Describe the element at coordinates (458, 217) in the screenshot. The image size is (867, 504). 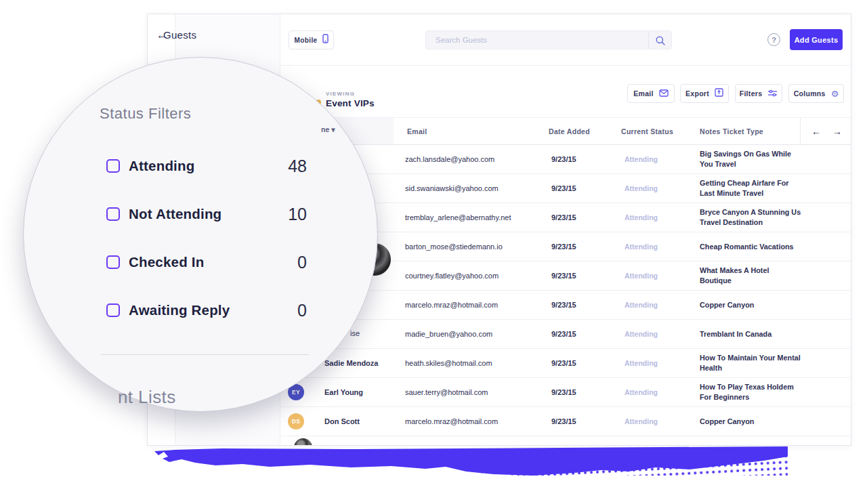
I see `guest-email: tremblay_arlene@abernathy.net` at that location.